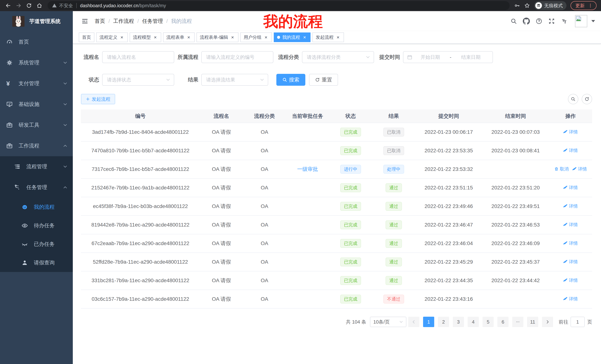 This screenshot has width=601, height=364. Describe the element at coordinates (98, 99) in the screenshot. I see `create-process-button: 发起流程` at that location.